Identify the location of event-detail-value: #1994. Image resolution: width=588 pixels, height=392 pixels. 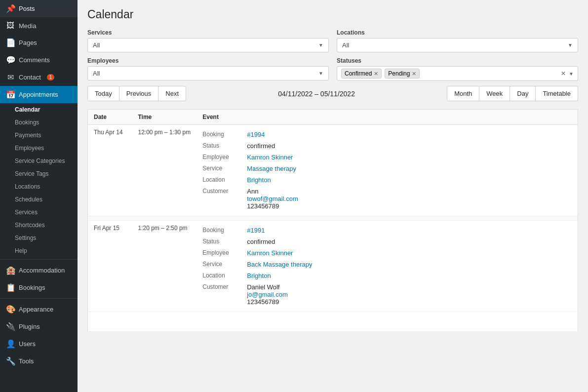
(256, 134).